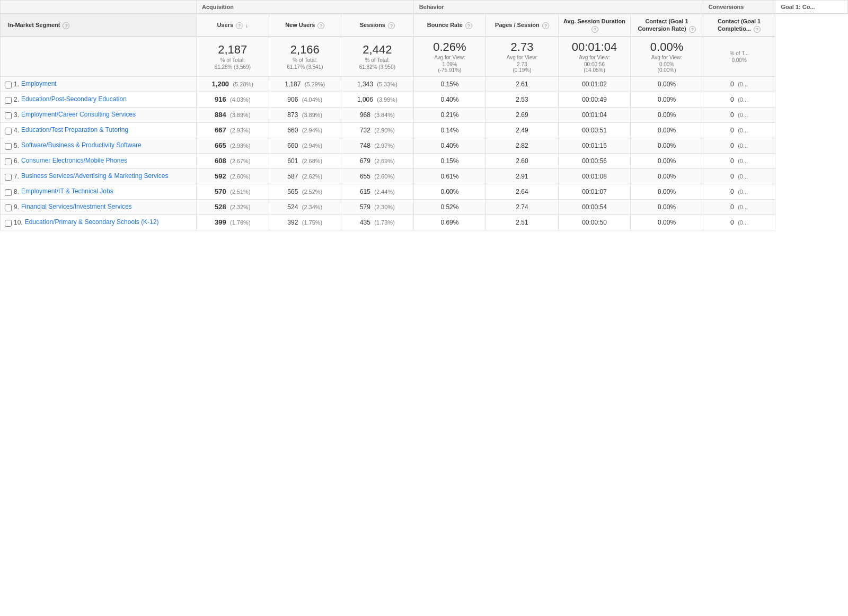 This screenshot has height=616, width=848. What do you see at coordinates (377, 161) in the screenshot?
I see `sessions-cell: 679 (2.69%)` at bounding box center [377, 161].